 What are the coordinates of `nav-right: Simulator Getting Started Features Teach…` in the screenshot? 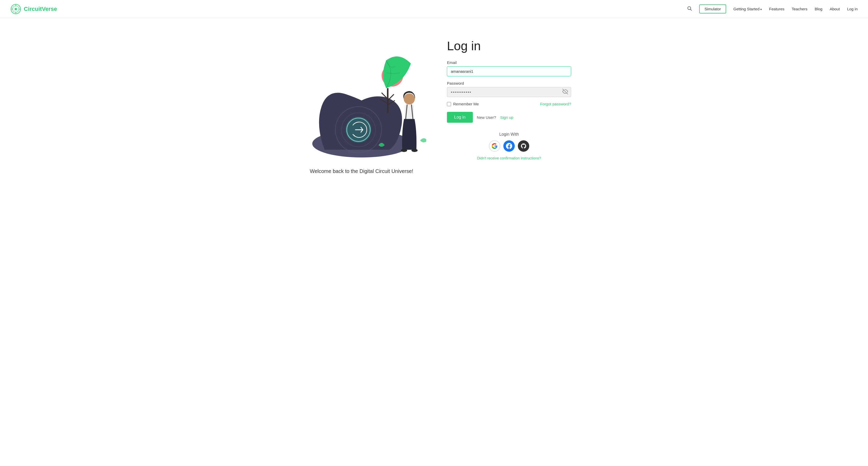 It's located at (772, 9).